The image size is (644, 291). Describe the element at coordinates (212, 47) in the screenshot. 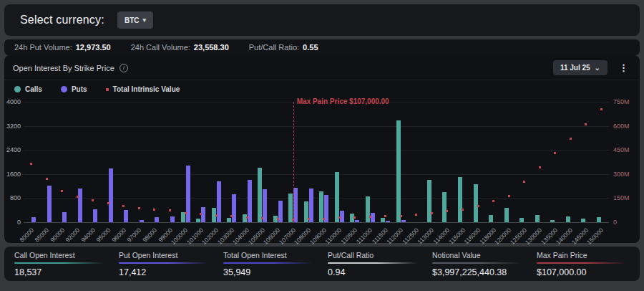

I see `call-volume-value: 23,558.30` at that location.